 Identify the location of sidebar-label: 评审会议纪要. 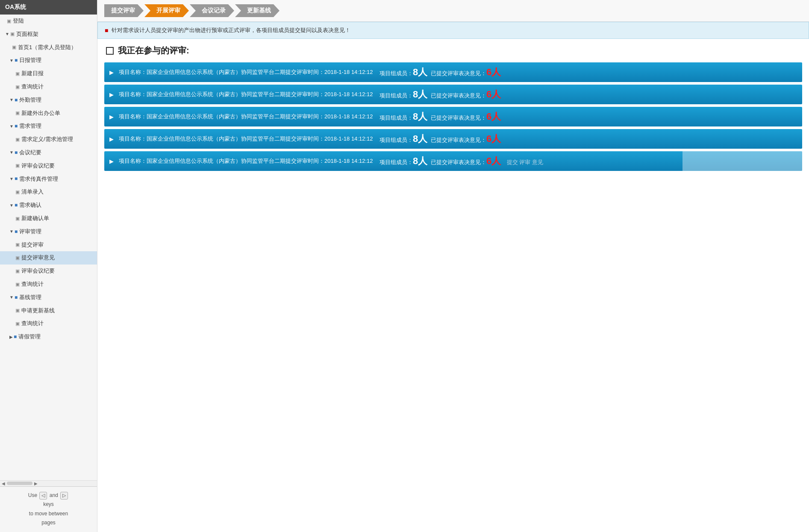
(38, 271).